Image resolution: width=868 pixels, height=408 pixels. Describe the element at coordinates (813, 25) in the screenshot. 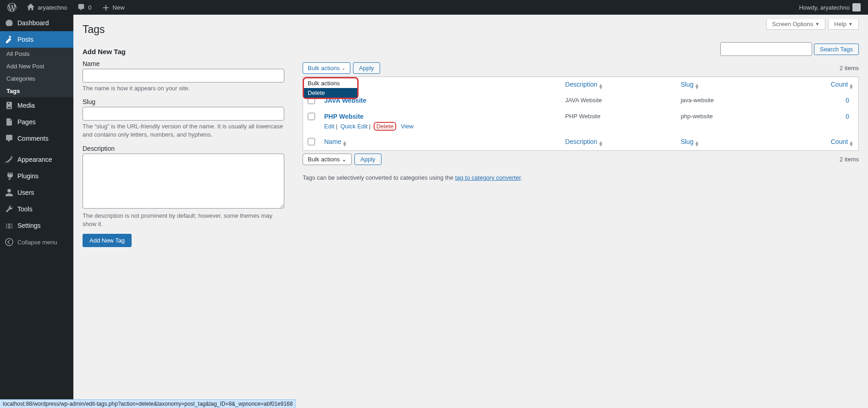

I see `screen-meta-links: Screen Options▼ Help▼` at that location.